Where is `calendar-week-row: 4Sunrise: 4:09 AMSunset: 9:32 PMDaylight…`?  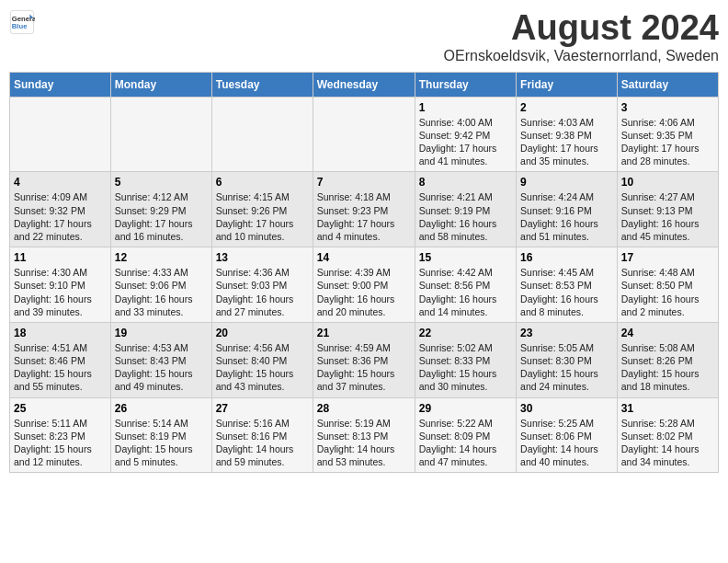 calendar-week-row: 4Sunrise: 4:09 AMSunset: 9:32 PMDaylight… is located at coordinates (364, 210).